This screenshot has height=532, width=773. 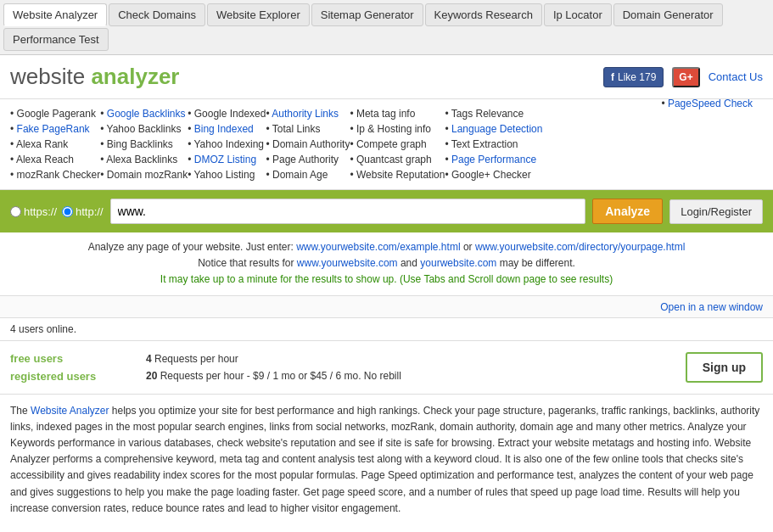 What do you see at coordinates (736, 76) in the screenshot?
I see `contact-link: Contact Us` at bounding box center [736, 76].